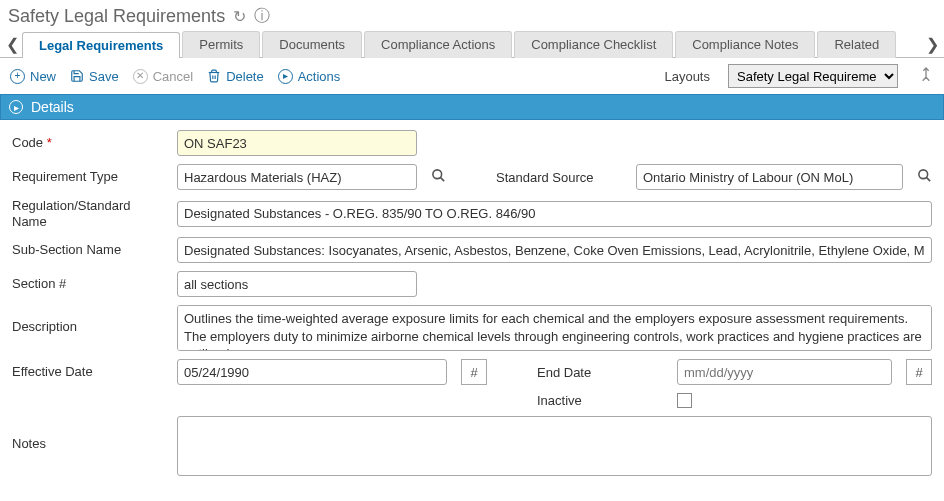 Image resolution: width=944 pixels, height=501 pixels. I want to click on description-input: Outlines the time-weighted average expos…, so click(554, 328).